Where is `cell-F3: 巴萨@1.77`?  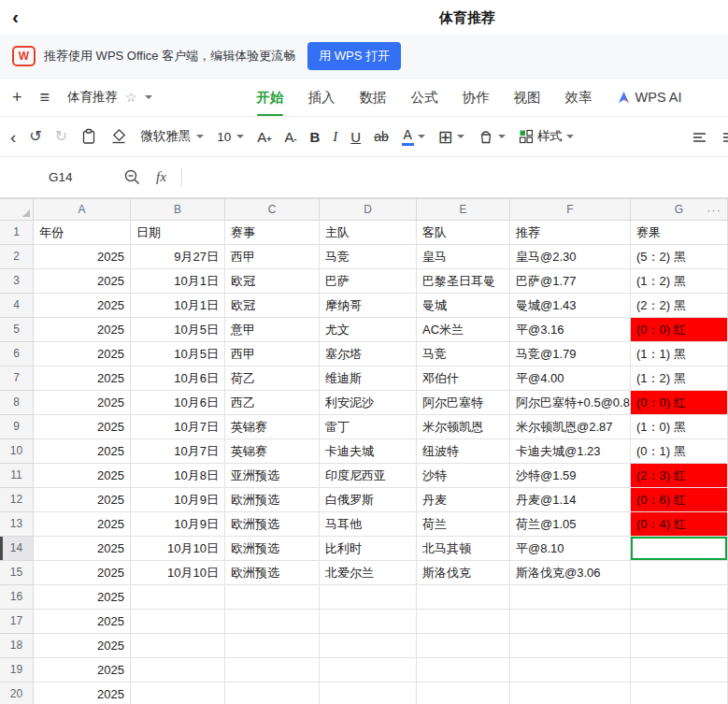 cell-F3: 巴萨@1.77 is located at coordinates (570, 281).